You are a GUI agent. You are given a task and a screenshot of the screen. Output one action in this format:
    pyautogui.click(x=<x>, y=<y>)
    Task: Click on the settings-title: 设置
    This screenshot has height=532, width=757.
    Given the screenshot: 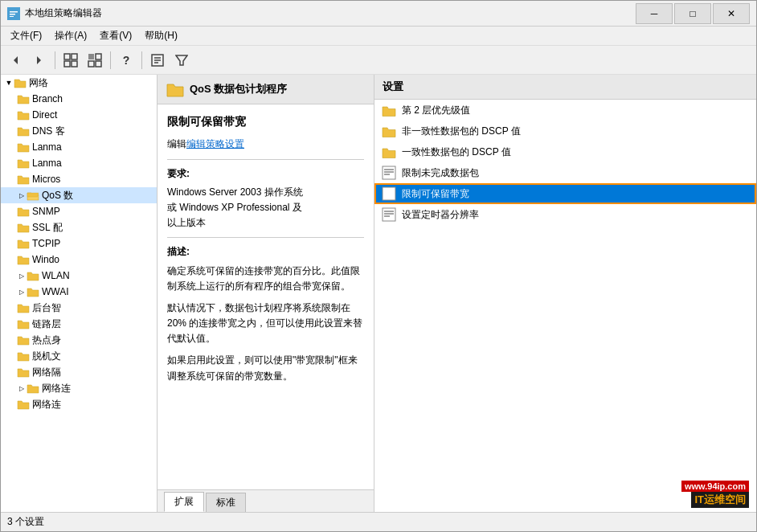 What is the action you would take?
    pyautogui.click(x=393, y=87)
    